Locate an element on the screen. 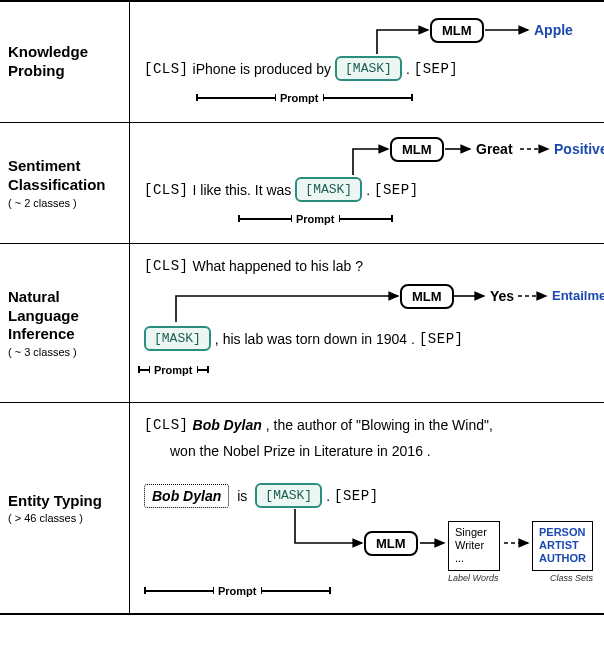 This screenshot has width=604, height=654. row-label-col: Entity Typing ( > 46 classes ) is located at coordinates (65, 508).